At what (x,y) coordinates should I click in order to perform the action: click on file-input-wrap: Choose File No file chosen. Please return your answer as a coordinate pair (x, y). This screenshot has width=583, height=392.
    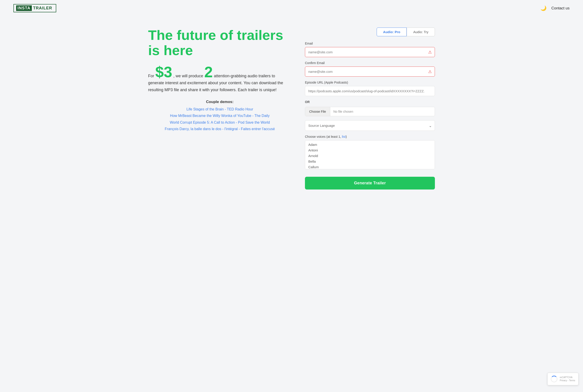
    Looking at the image, I should click on (370, 112).